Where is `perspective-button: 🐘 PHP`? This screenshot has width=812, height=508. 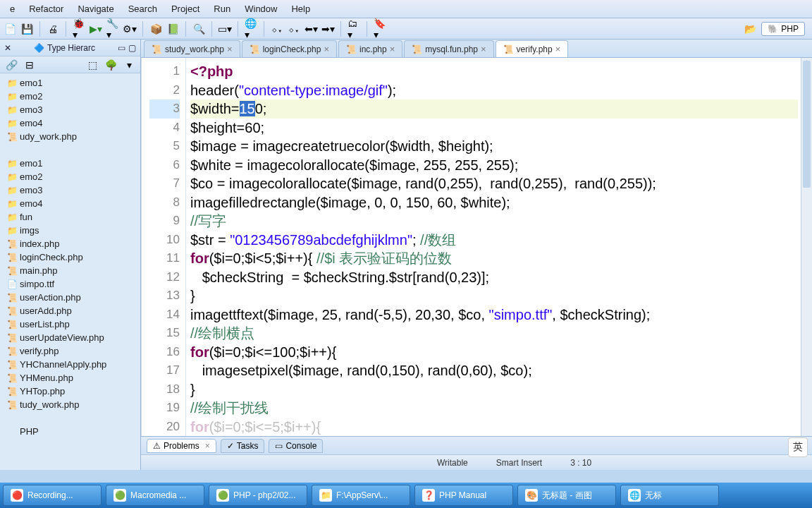
perspective-button: 🐘 PHP is located at coordinates (783, 29).